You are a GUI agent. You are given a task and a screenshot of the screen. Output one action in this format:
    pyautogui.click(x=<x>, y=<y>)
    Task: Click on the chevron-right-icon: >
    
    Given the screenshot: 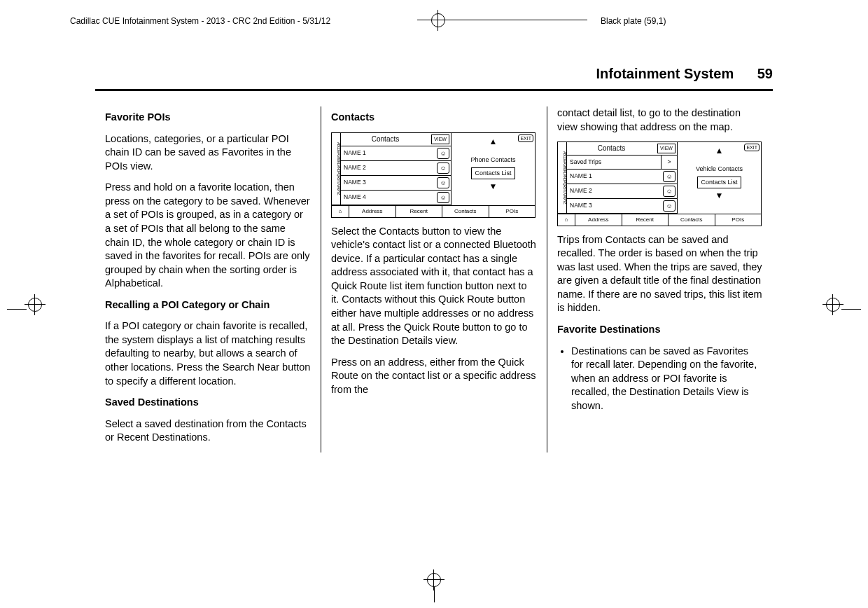 What is the action you would take?
    pyautogui.click(x=669, y=163)
    